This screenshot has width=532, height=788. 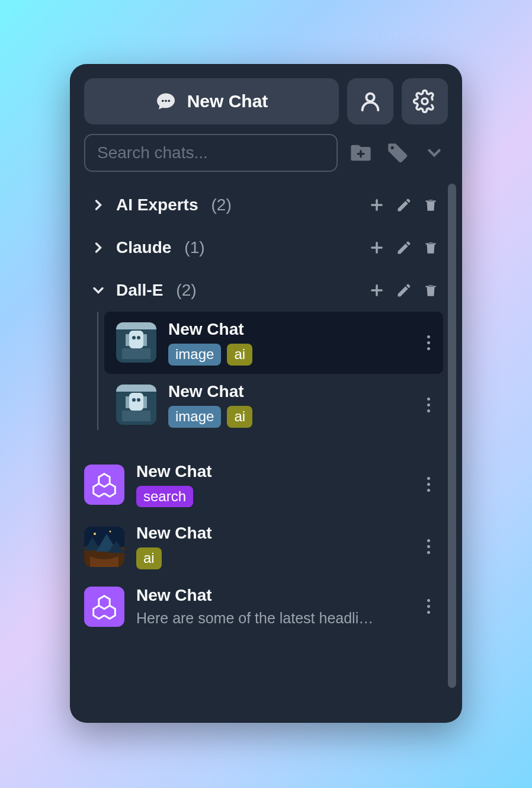 What do you see at coordinates (104, 485) in the screenshot?
I see `openai-logo-icon` at bounding box center [104, 485].